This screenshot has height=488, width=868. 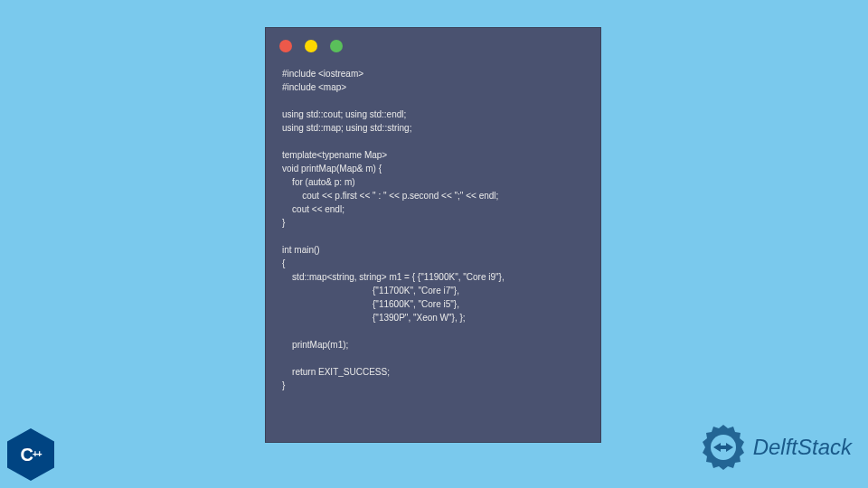 I want to click on delftstack-logo: DelftStack, so click(x=776, y=447).